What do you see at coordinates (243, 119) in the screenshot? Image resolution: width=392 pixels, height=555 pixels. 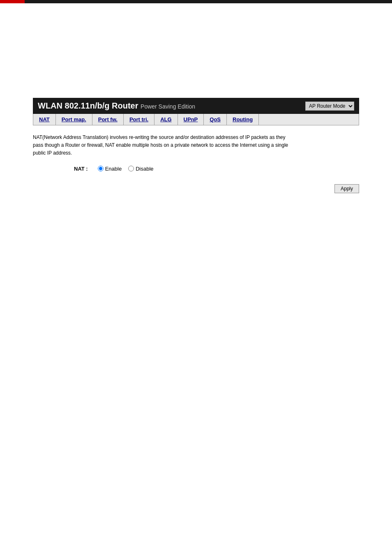 I see `nav-item-routing: Routing` at bounding box center [243, 119].